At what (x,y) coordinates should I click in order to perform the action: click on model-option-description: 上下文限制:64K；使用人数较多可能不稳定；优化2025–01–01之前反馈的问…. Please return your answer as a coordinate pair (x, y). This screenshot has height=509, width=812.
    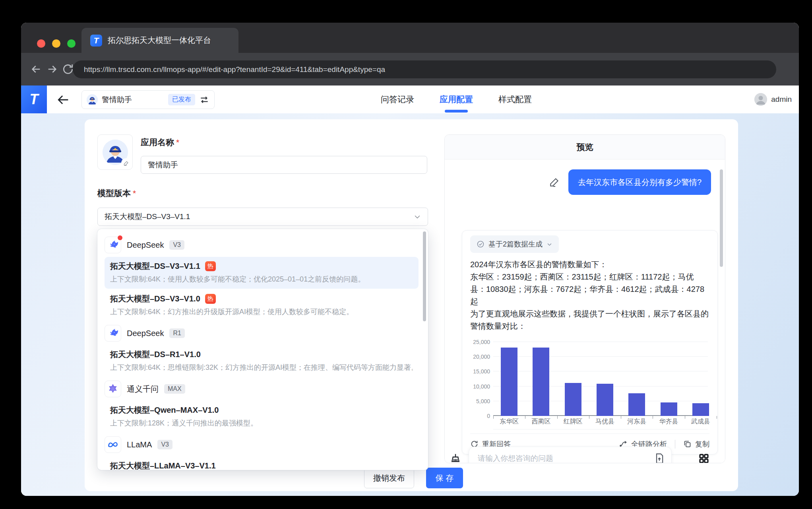
    Looking at the image, I should click on (262, 279).